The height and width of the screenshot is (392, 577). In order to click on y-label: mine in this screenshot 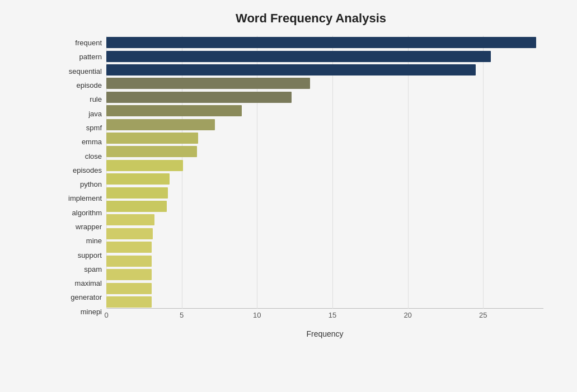, I will do `click(81, 240)`.